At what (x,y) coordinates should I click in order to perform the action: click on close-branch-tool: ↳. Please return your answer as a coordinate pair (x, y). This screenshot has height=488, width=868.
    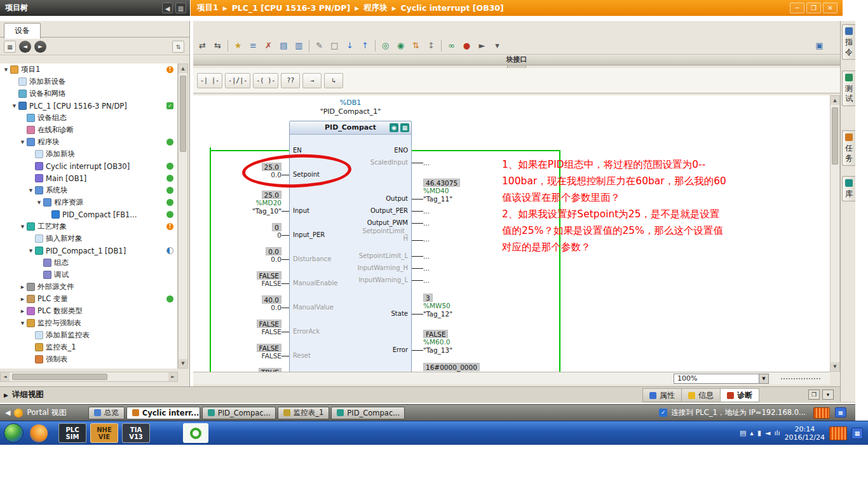
    Looking at the image, I should click on (334, 81).